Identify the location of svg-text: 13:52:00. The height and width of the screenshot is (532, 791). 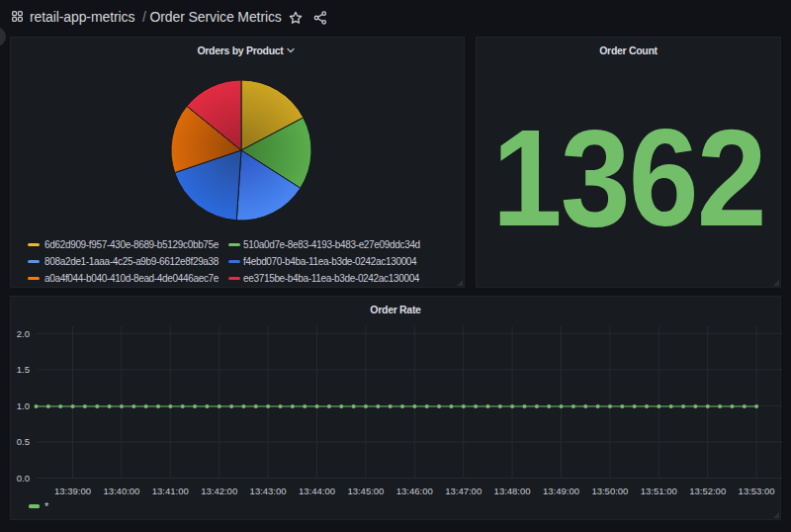
(708, 490).